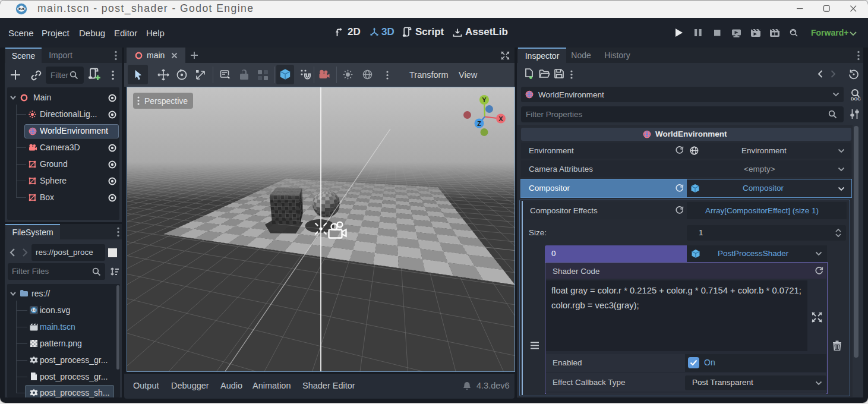  I want to click on svg-text: Y, so click(484, 100).